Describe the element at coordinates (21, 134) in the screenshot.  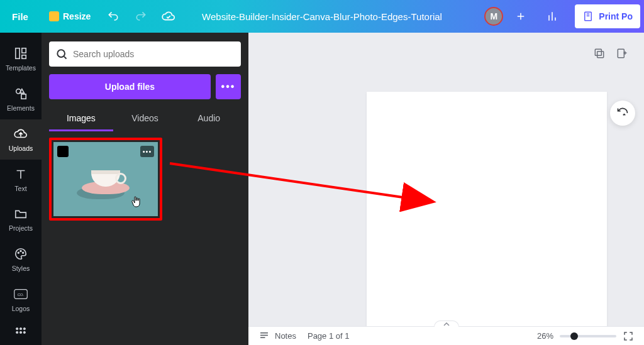
I see `uploads-icon` at that location.